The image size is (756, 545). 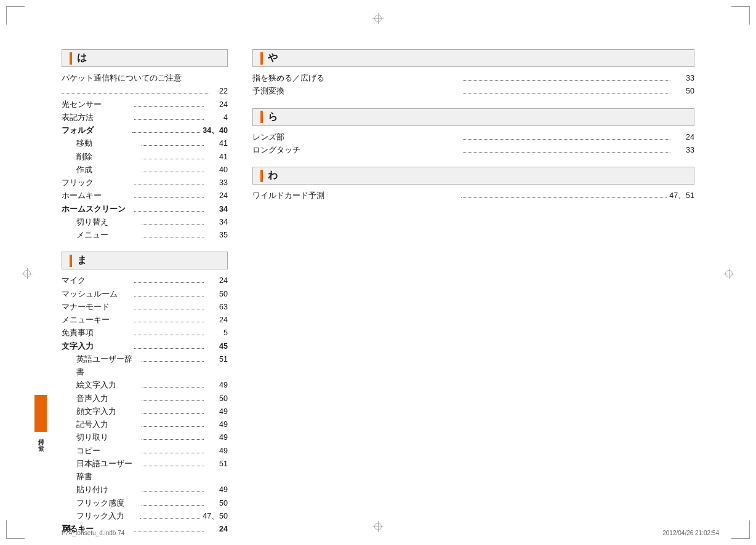 I want to click on entry-ya-1: 予測変換 50, so click(x=473, y=91).